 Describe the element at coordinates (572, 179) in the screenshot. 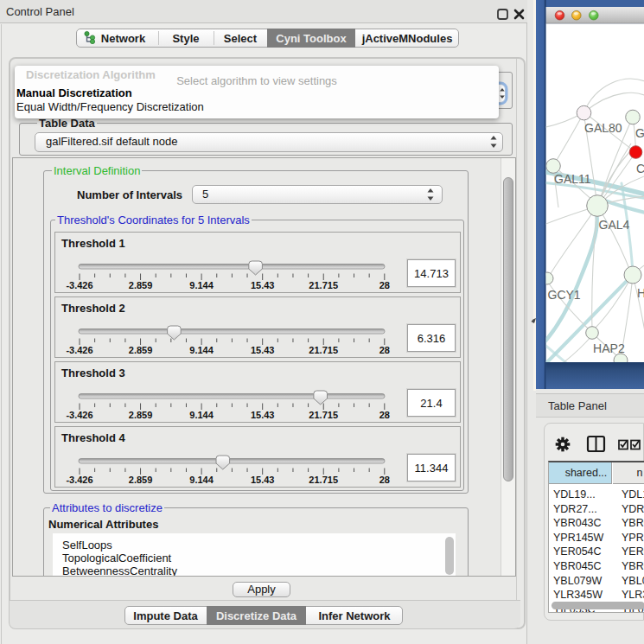

I see `svg-text: GAL11` at that location.